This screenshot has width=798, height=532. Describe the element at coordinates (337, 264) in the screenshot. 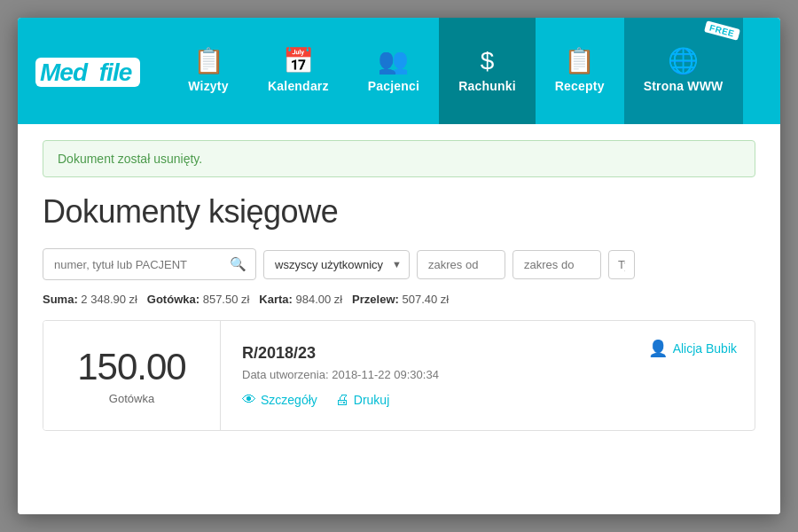

I see `user-select-wrapper: wszyscy użytkownicy ▼` at that location.